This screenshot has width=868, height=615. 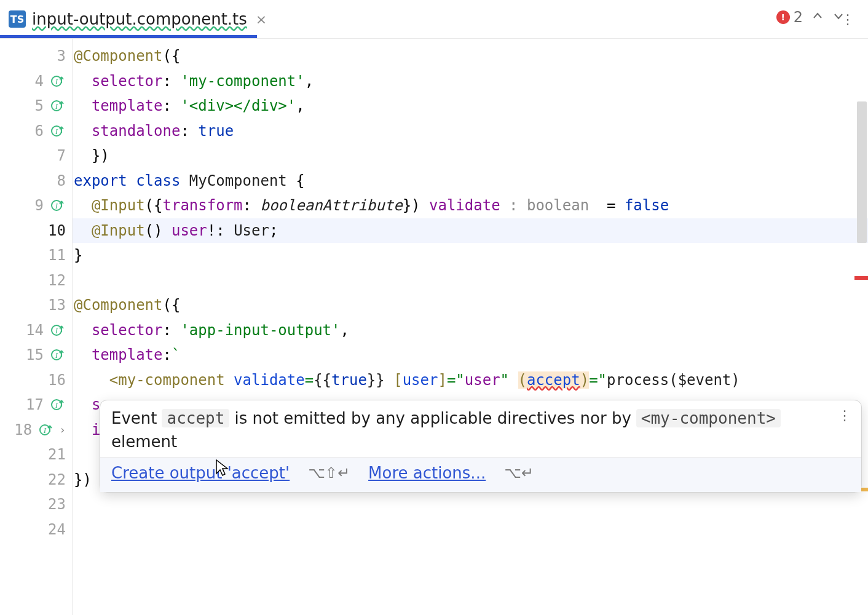 I want to click on code-line: <my-component validate={{true}} [user]="…, so click(x=470, y=380).